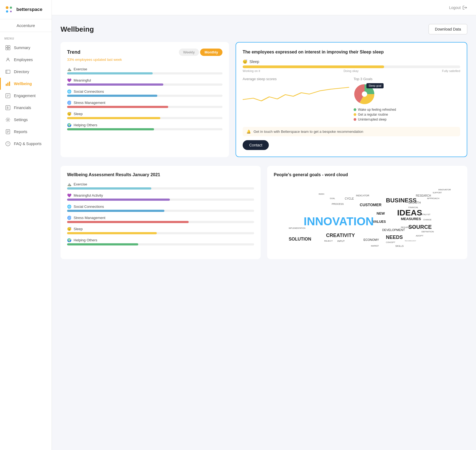 This screenshot has height=450, width=476. What do you see at coordinates (69, 92) in the screenshot?
I see `trend-item-icon: 🌐` at bounding box center [69, 92].